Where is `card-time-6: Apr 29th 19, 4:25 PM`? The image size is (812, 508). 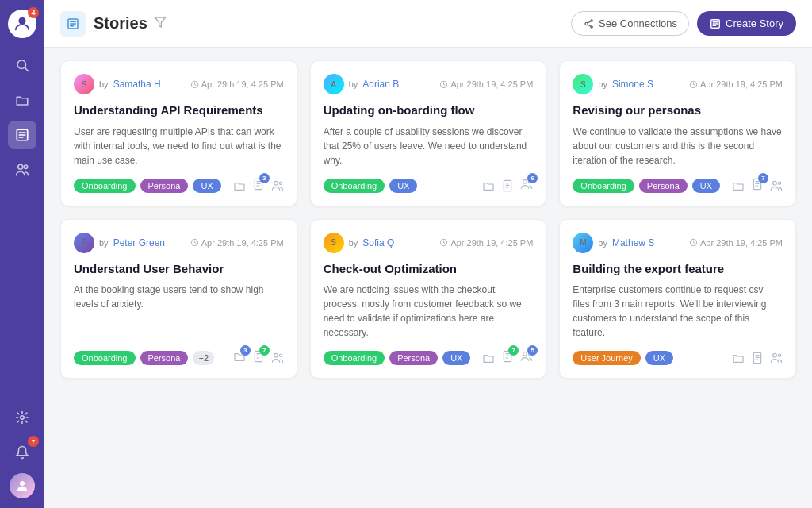 card-time-6: Apr 29th 19, 4:25 PM is located at coordinates (736, 243).